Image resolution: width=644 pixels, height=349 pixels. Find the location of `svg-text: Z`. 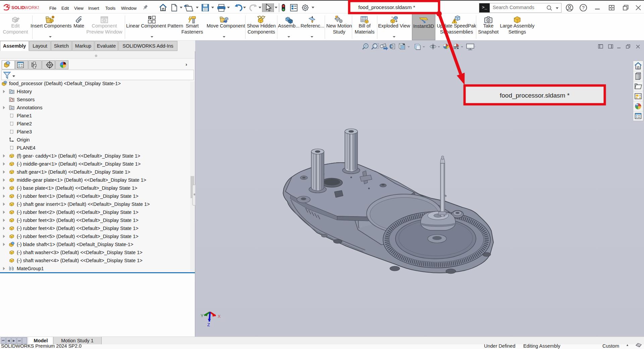

svg-text: Z is located at coordinates (209, 325).